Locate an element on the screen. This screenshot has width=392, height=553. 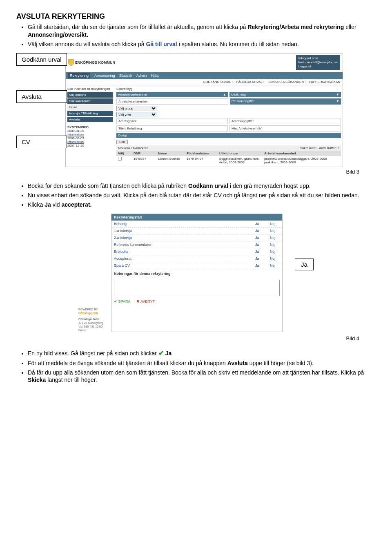
result-row: 1645637 Liselott Svensk 1979-04-24 Byggn… is located at coordinates (229, 161).